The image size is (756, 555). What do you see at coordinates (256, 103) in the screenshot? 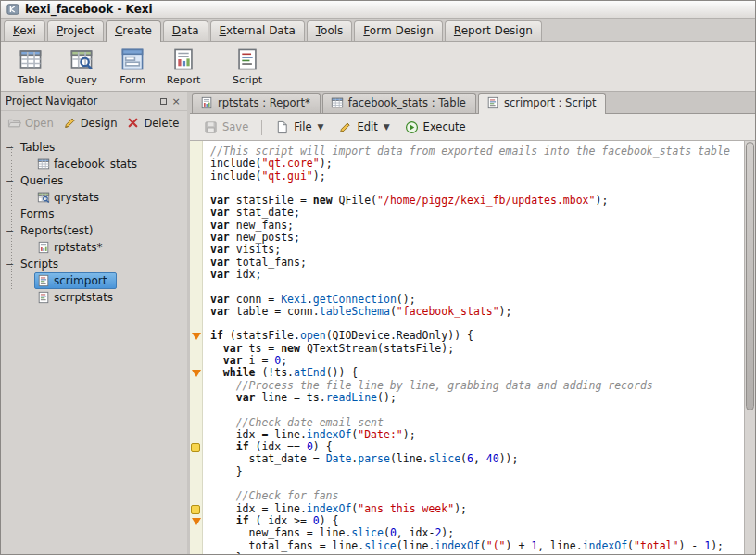
I see `tab-rptstats-report: rptstats : Report*` at bounding box center [256, 103].